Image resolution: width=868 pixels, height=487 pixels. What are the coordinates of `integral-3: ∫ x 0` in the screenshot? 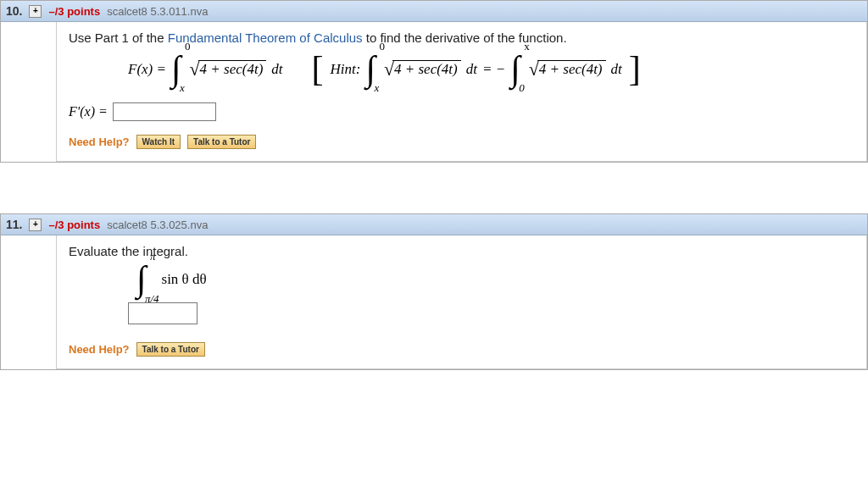 It's located at (515, 69).